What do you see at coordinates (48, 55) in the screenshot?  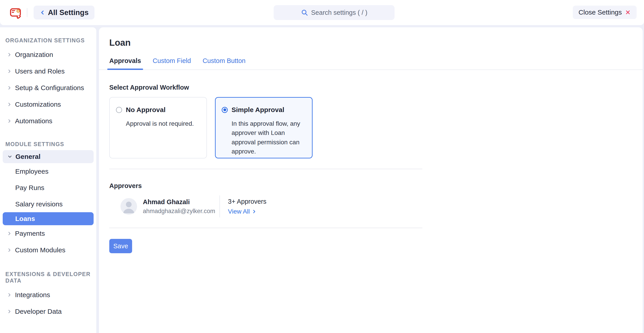 I see `sidebar-item-organization: Organization` at bounding box center [48, 55].